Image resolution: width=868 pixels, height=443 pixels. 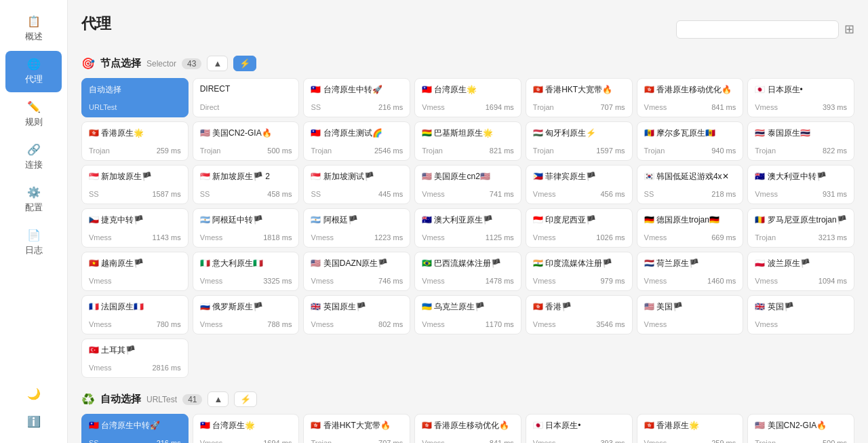 I want to click on card-name: 🇨🇿 捷克中转🏴, so click(x=135, y=220).